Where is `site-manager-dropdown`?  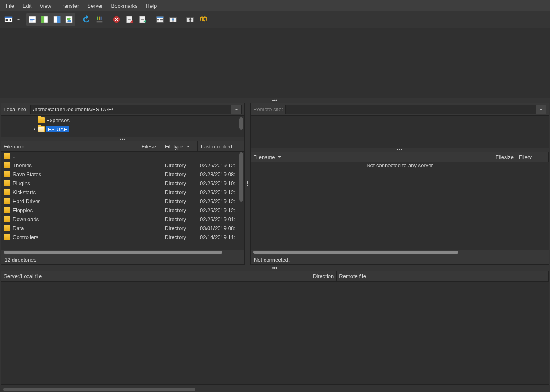
site-manager-dropdown is located at coordinates (18, 20).